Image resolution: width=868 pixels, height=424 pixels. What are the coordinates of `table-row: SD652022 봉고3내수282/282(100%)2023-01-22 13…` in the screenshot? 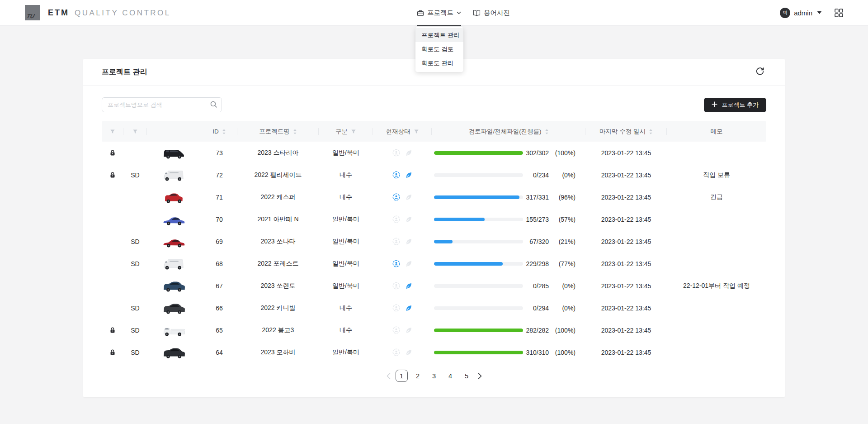 It's located at (434, 330).